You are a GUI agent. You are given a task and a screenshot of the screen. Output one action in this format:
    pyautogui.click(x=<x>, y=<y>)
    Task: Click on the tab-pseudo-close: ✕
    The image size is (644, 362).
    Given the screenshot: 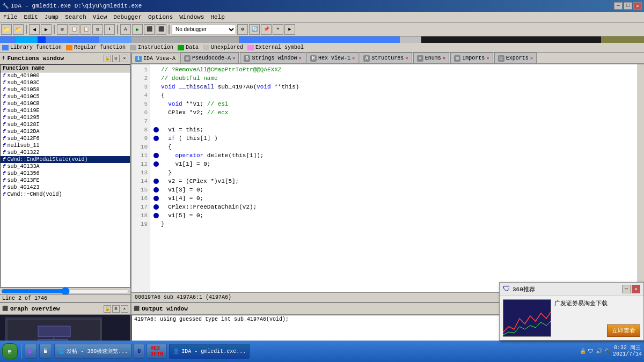 What is the action you would take?
    pyautogui.click(x=234, y=58)
    